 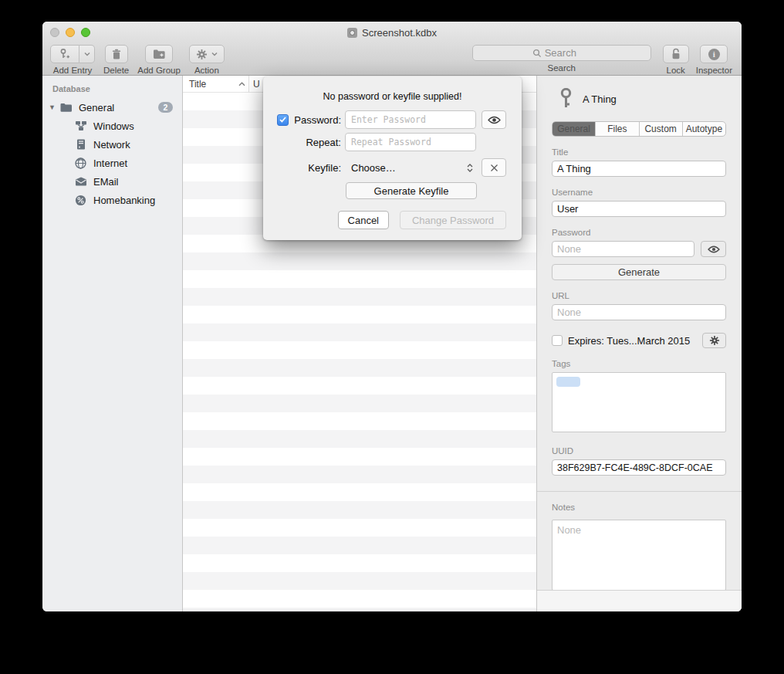 I want to click on sidebar-section-header: Database, so click(x=113, y=90).